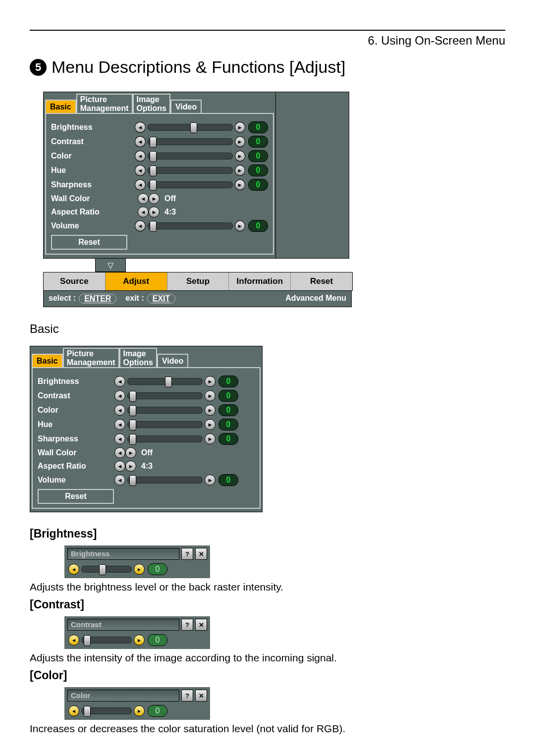 The height and width of the screenshot is (756, 535). I want to click on main-tab-adjust: Adjust, so click(137, 281).